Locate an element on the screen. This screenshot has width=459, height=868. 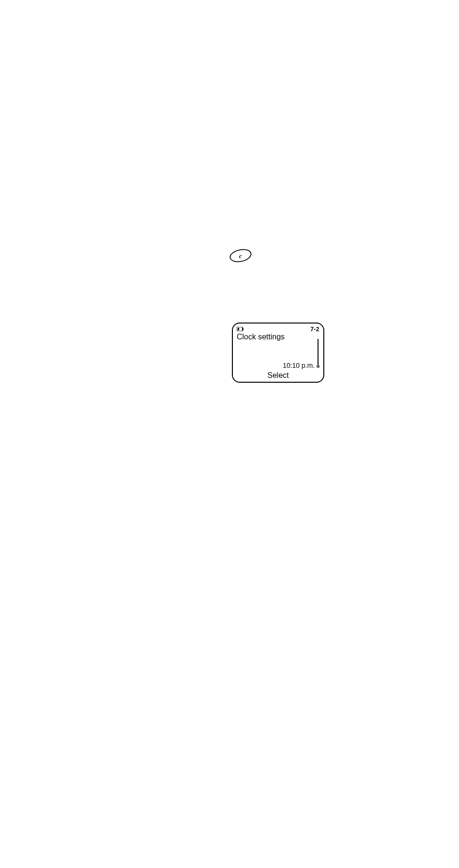
menu-position-indicator: 7-2 is located at coordinates (315, 329).